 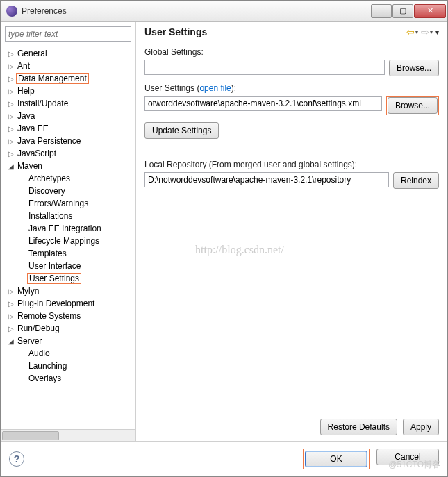 I want to click on tree-item-label: General, so click(x=32, y=53).